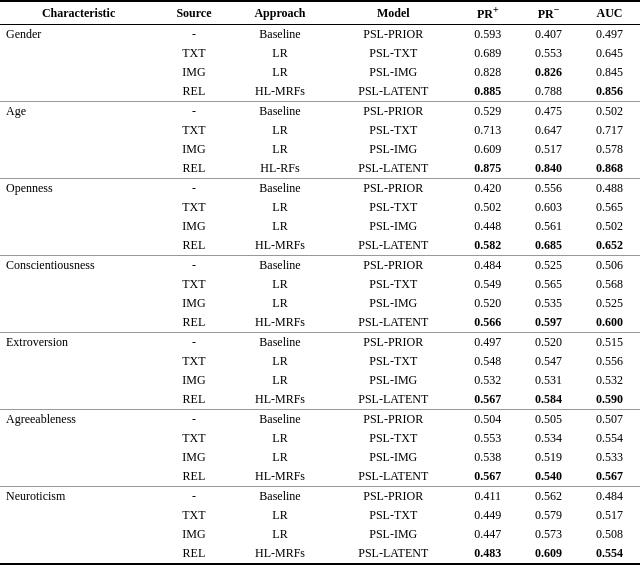  What do you see at coordinates (610, 92) in the screenshot?
I see `auc-cell: 0.856` at bounding box center [610, 92].